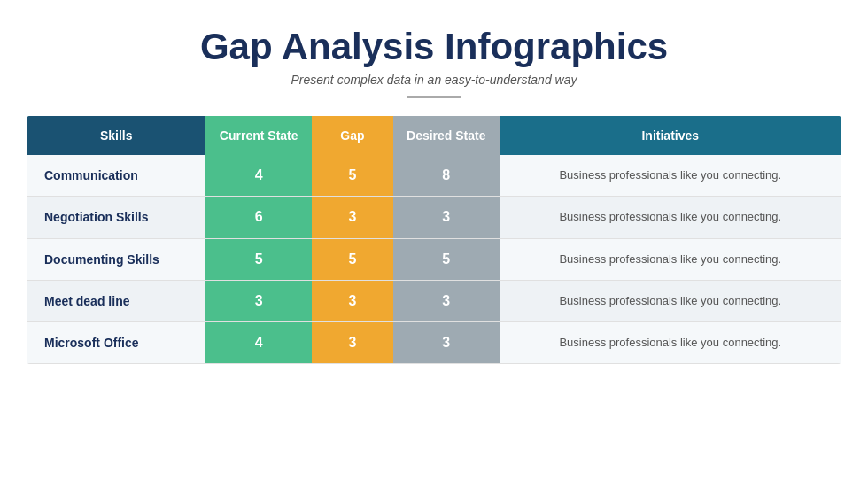 The image size is (868, 488). What do you see at coordinates (446, 175) in the screenshot?
I see `desired-val-cell: 8` at bounding box center [446, 175].